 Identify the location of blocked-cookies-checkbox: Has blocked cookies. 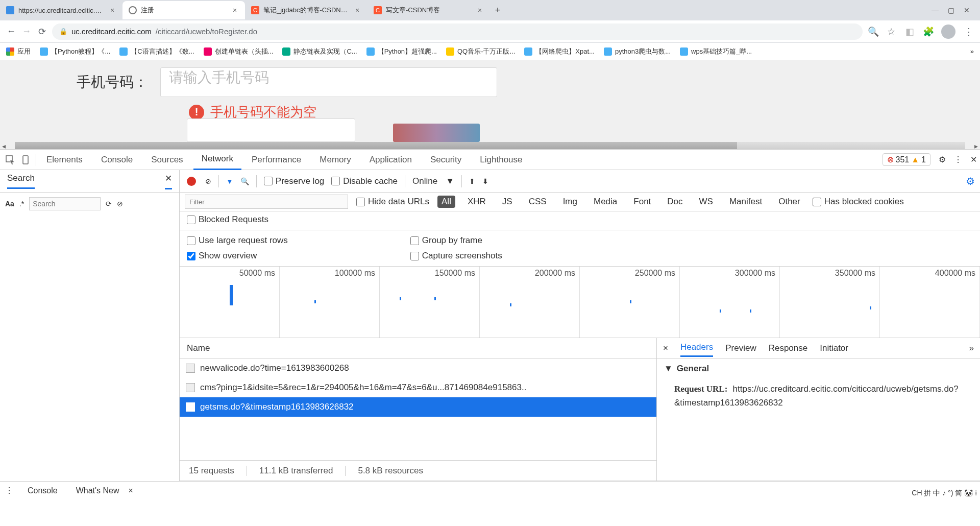
(859, 202).